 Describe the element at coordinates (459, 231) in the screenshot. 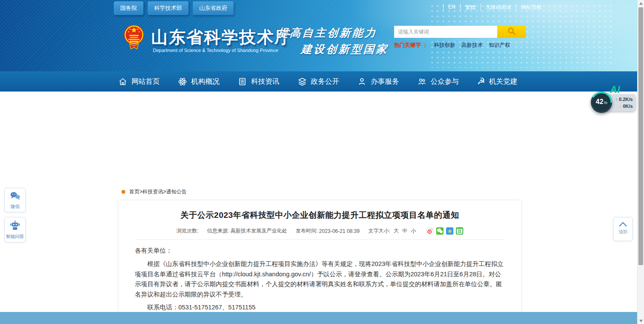

I see `douban-glyph: 豆` at that location.